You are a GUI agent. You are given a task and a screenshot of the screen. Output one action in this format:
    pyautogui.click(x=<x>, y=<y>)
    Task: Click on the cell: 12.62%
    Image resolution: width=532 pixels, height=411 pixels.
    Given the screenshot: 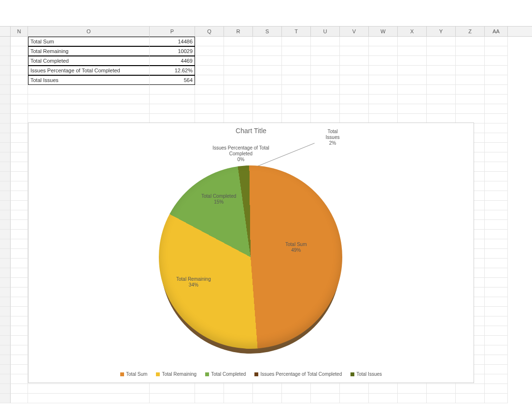 What is the action you would take?
    pyautogui.click(x=172, y=70)
    